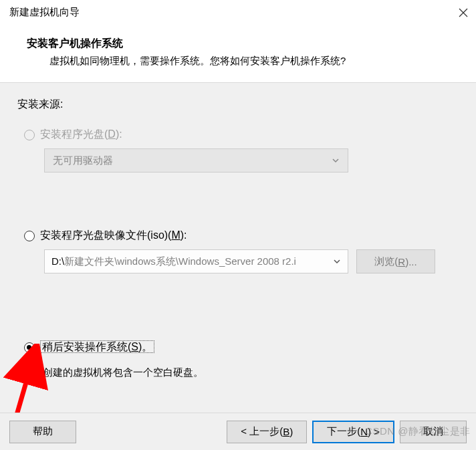 The image size is (476, 450). I want to click on iso-row: D:\新建文件夹\windows系统\Windows_Server 2008 r…, so click(251, 261).